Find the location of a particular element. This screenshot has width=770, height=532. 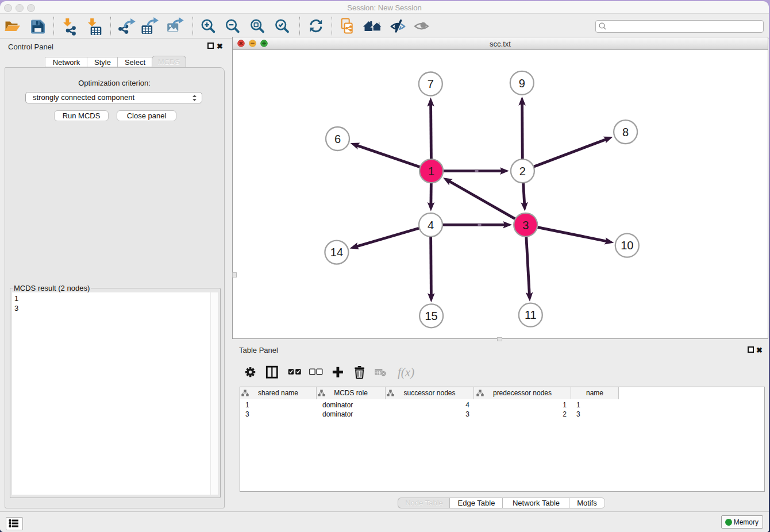

svg-text: 9 is located at coordinates (522, 83).